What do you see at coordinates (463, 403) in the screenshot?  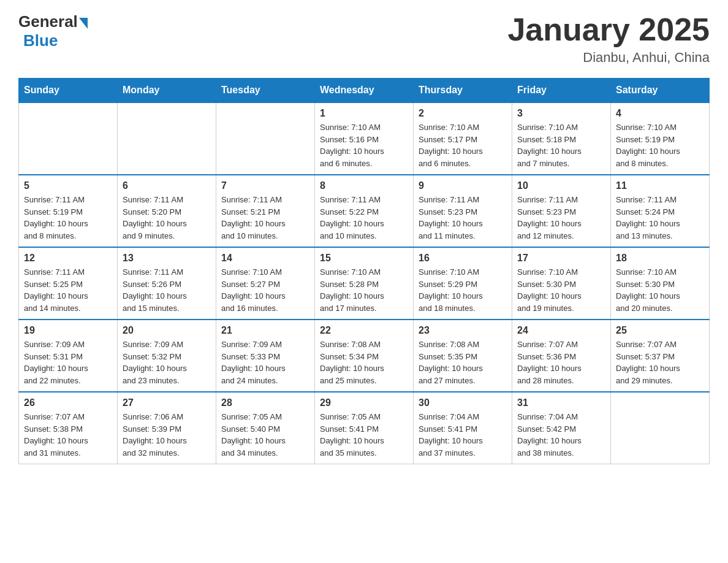 I see `day-number: 30` at bounding box center [463, 403].